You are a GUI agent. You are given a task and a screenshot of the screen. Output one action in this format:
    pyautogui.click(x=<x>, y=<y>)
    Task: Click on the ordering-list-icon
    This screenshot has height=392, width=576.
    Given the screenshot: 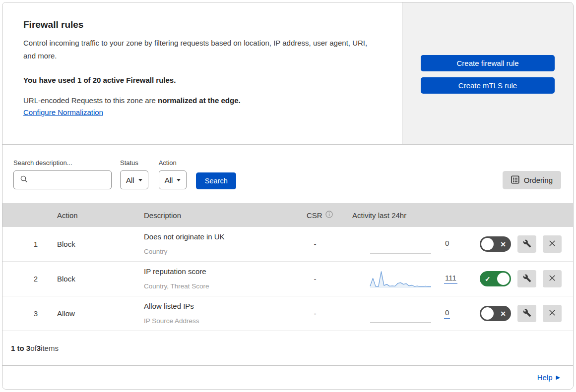 What is the action you would take?
    pyautogui.click(x=515, y=180)
    